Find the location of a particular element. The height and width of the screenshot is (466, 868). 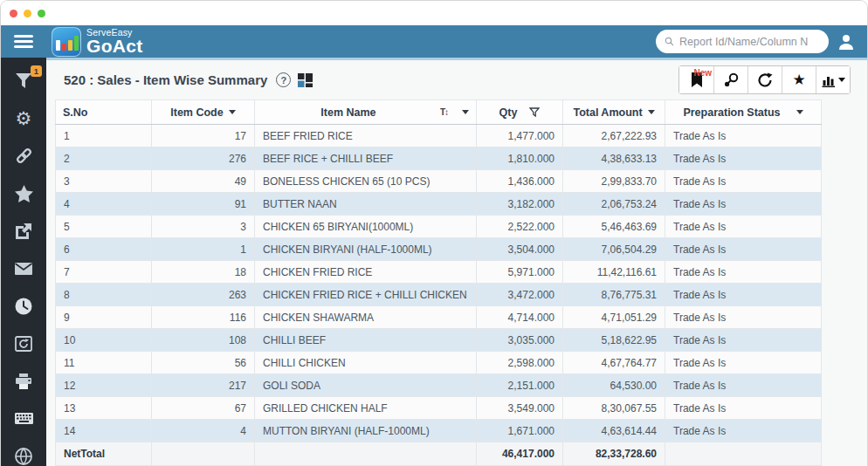

table-row: 12 217 GOLI SODA 2,151.000 64,530.00 Tra… is located at coordinates (438, 386).